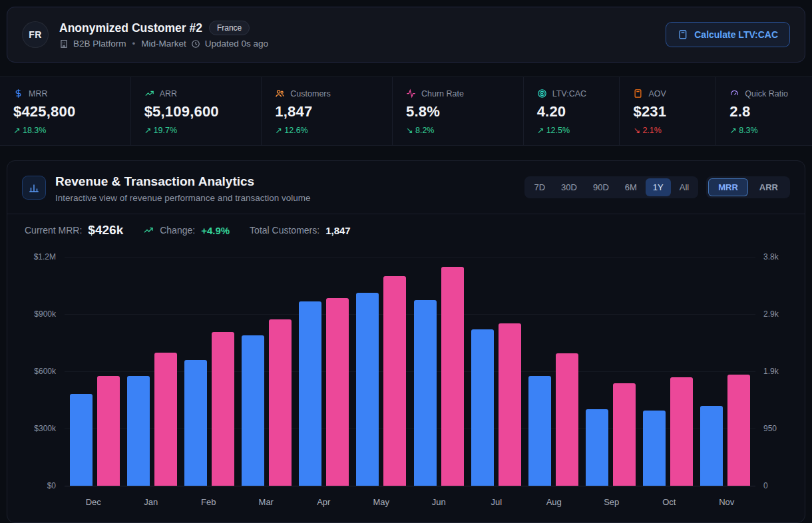  I want to click on bar-transactions-aug, so click(567, 419).